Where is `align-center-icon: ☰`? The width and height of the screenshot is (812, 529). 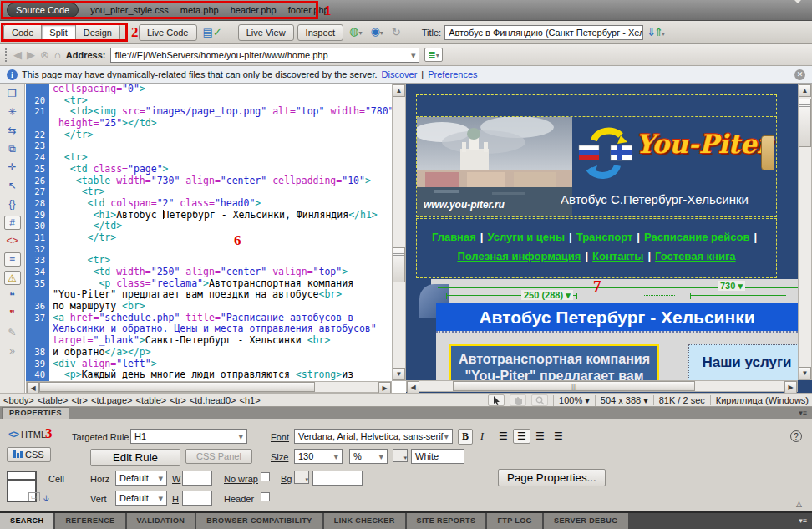 align-center-icon: ☰ is located at coordinates (521, 436).